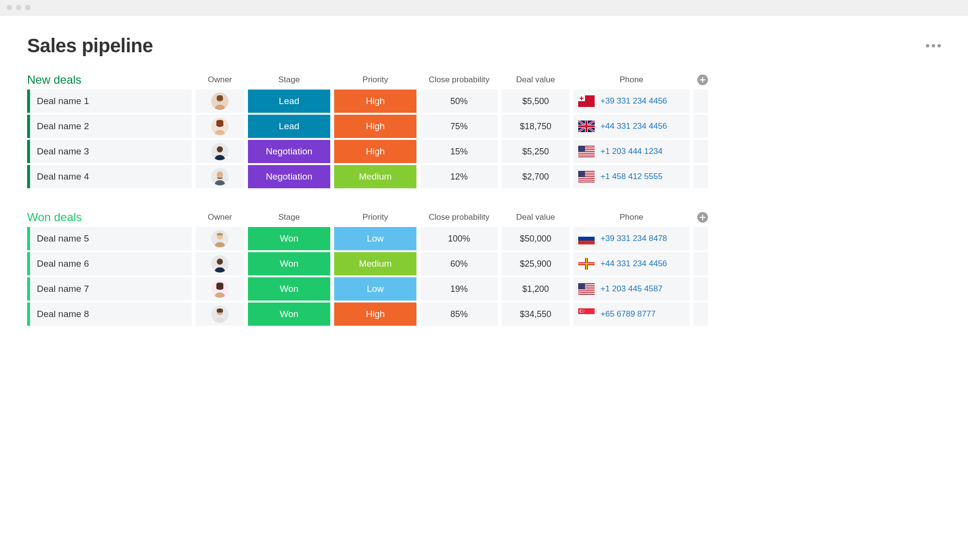 Image resolution: width=968 pixels, height=560 pixels. What do you see at coordinates (586, 314) in the screenshot?
I see `country-flag-icon` at bounding box center [586, 314].